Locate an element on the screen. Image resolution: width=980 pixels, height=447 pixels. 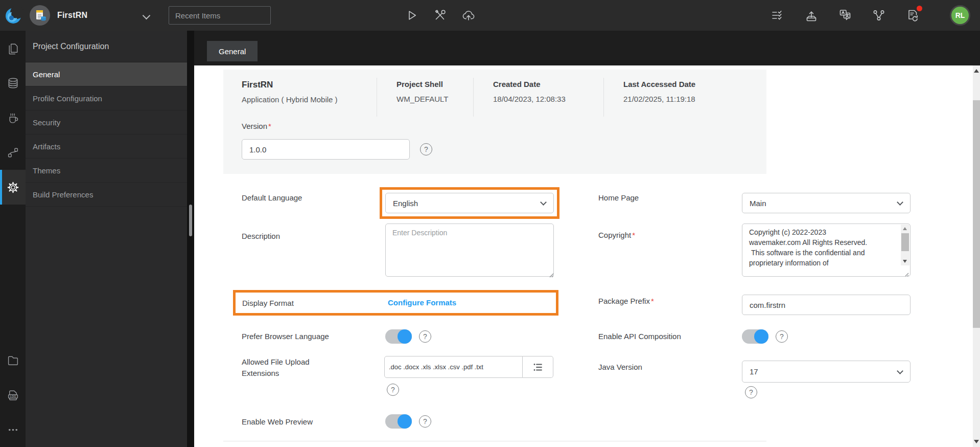
pages-nav-icon is located at coordinates (13, 48).